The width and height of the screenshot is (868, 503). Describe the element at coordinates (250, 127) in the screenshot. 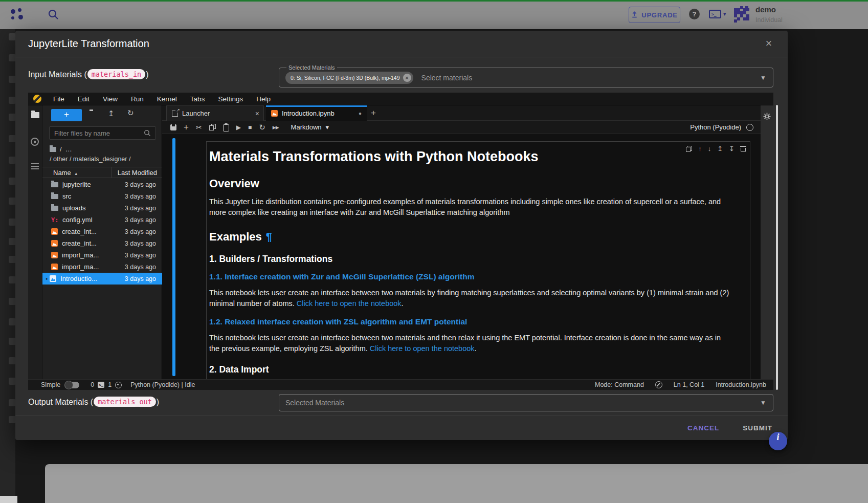

I see `stop-kernel-icon: ■` at that location.